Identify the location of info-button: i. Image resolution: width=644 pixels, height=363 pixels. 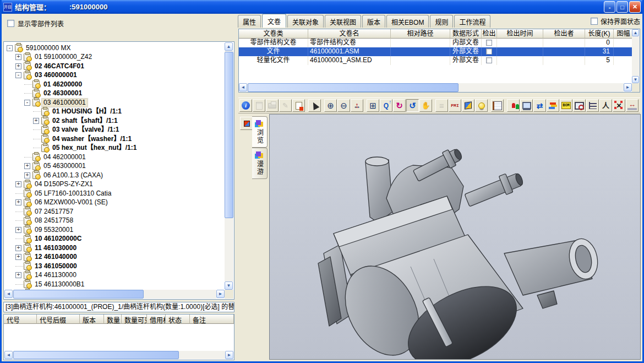
(245, 106).